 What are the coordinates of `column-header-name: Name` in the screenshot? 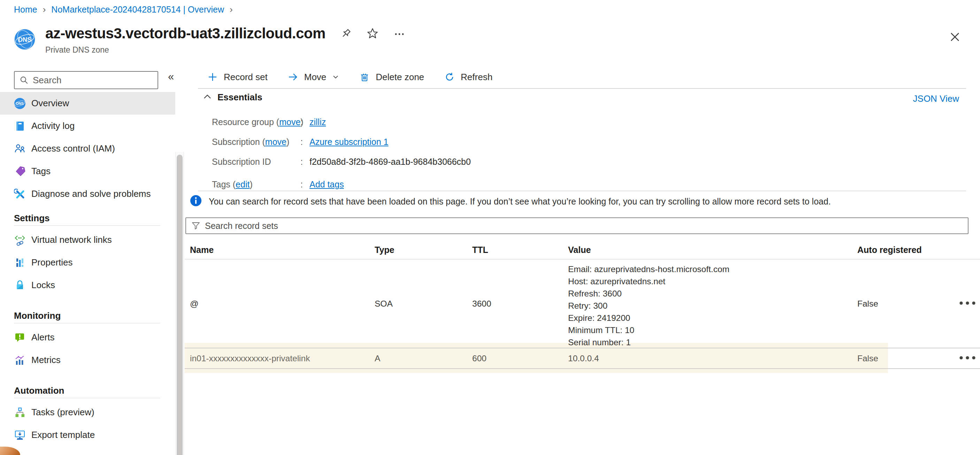 It's located at (202, 250).